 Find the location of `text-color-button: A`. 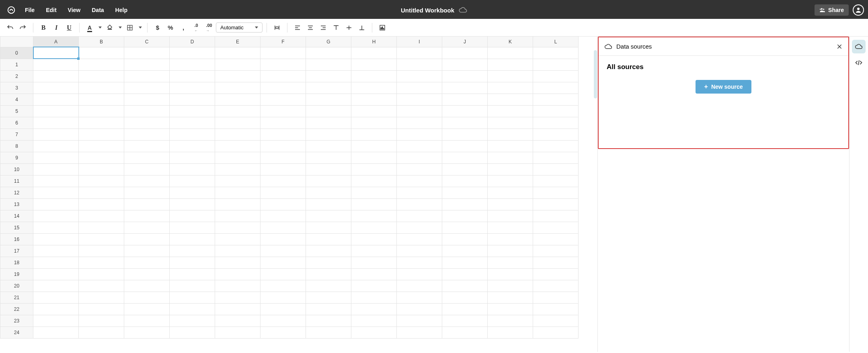

text-color-button: A is located at coordinates (90, 28).